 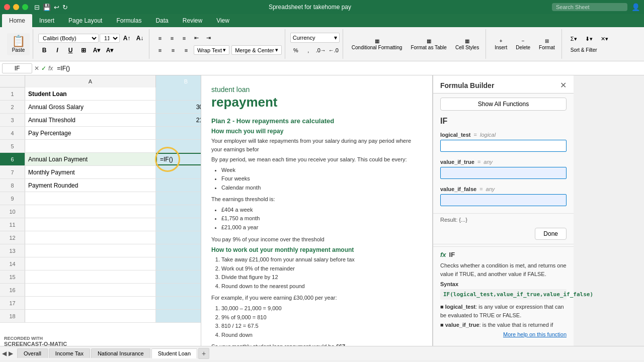 I want to click on formula-input, so click(x=348, y=68).